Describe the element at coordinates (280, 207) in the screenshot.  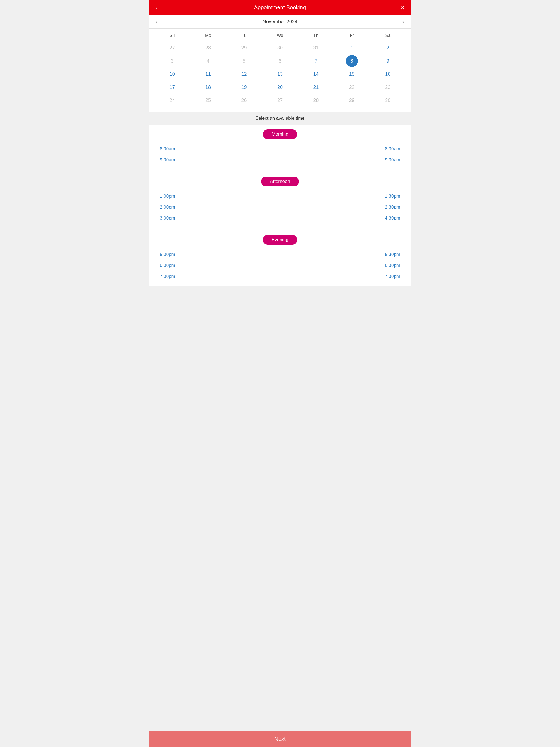
I see `time-row: 2:00pm2:30pm` at that location.